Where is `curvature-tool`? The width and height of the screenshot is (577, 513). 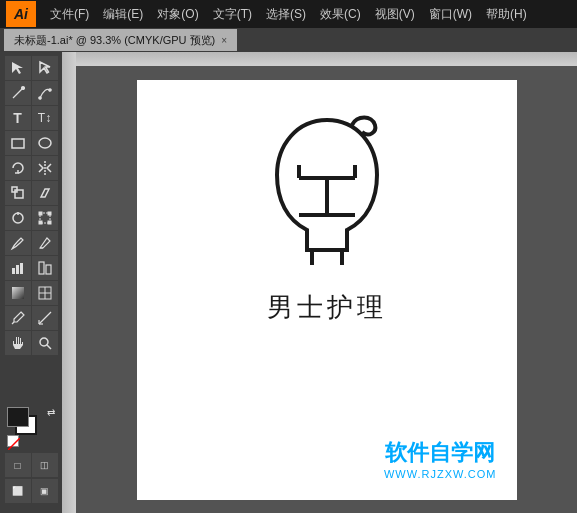 curvature-tool is located at coordinates (45, 93).